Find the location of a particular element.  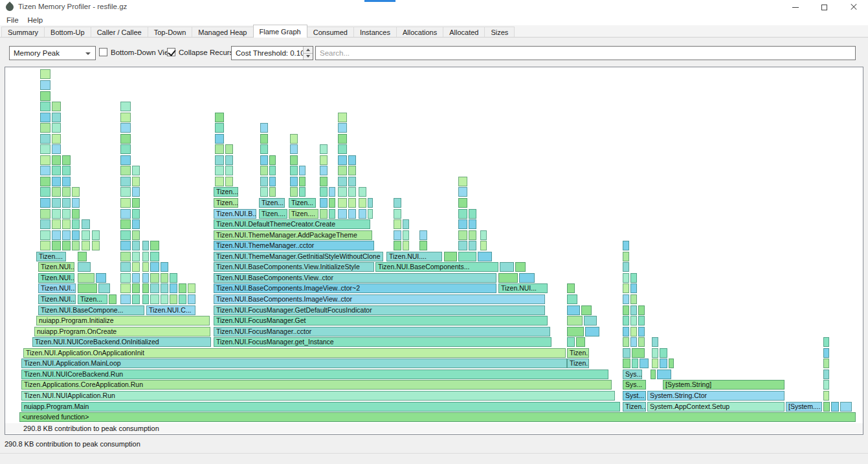

flame-frame: Tizen.NUI.NUICoreBackend.OnInitialized is located at coordinates (122, 342).